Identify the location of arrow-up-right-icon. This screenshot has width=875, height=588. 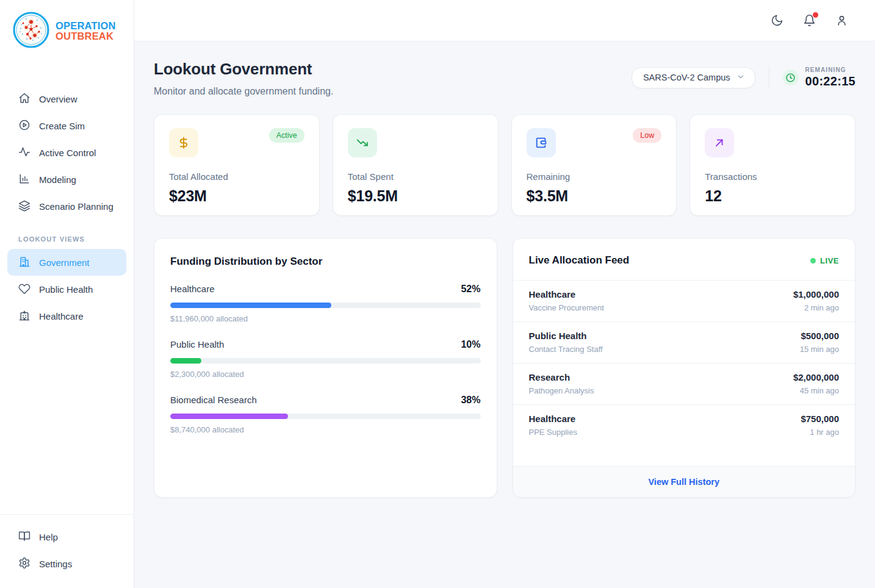
(719, 143).